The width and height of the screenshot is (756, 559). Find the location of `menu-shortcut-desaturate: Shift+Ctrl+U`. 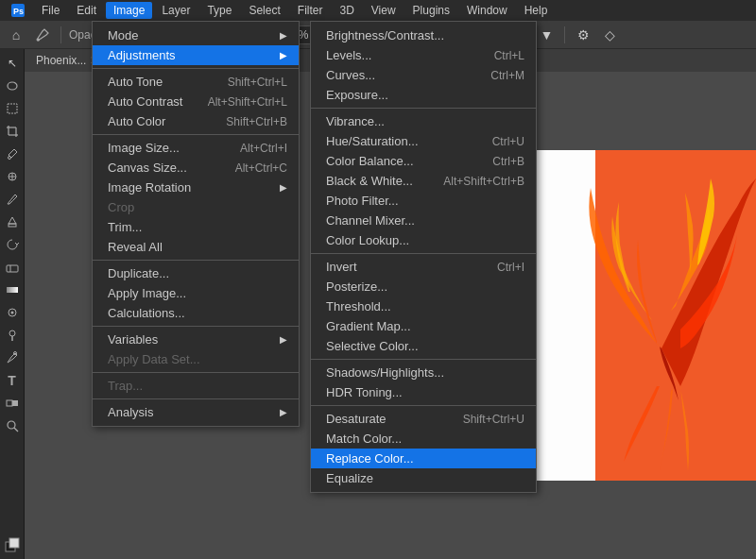

menu-shortcut-desaturate: Shift+Ctrl+U is located at coordinates (493, 419).